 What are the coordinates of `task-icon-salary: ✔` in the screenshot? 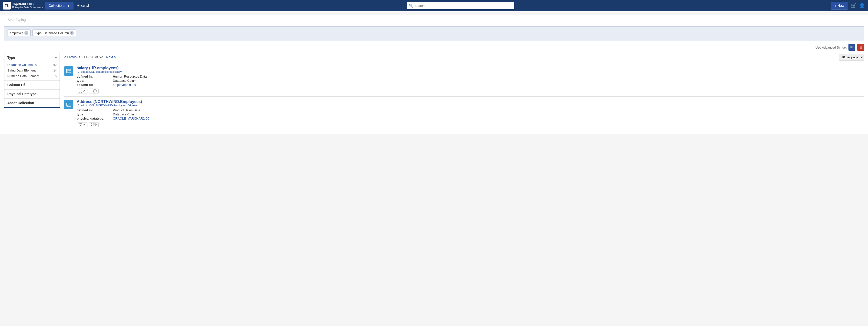 It's located at (84, 91).